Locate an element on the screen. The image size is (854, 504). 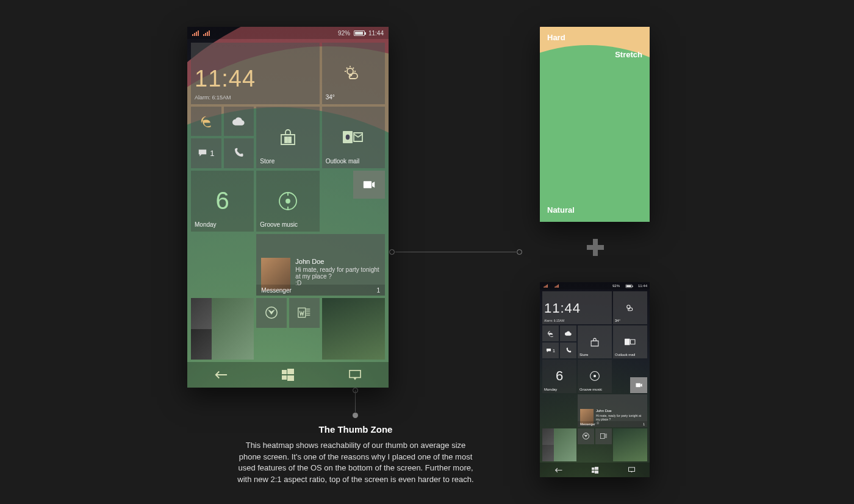
messenger-body: Hi mate, ready for party tonight at my p… is located at coordinates (338, 277).